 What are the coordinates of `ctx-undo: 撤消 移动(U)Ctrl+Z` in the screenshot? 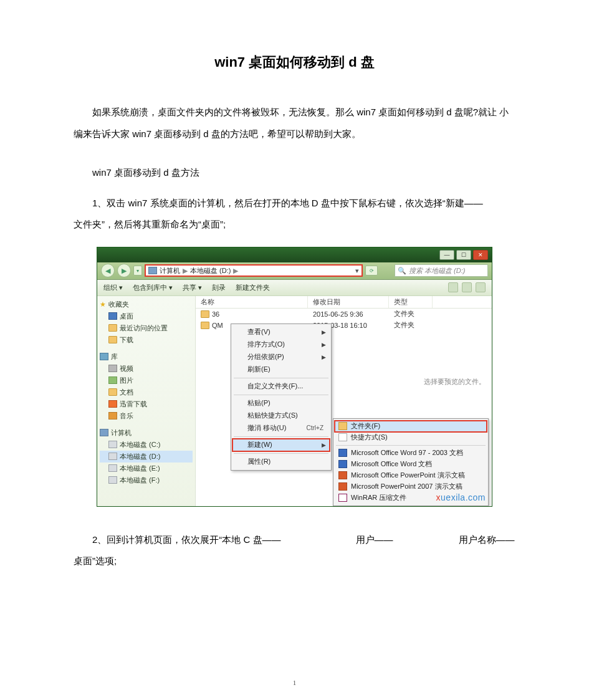 It's located at (281, 428).